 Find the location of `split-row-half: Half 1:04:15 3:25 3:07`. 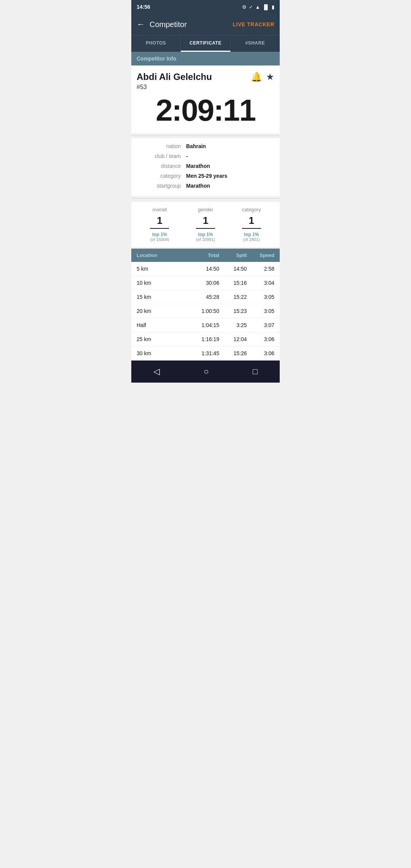

split-row-half: Half 1:04:15 3:25 3:07 is located at coordinates (206, 325).